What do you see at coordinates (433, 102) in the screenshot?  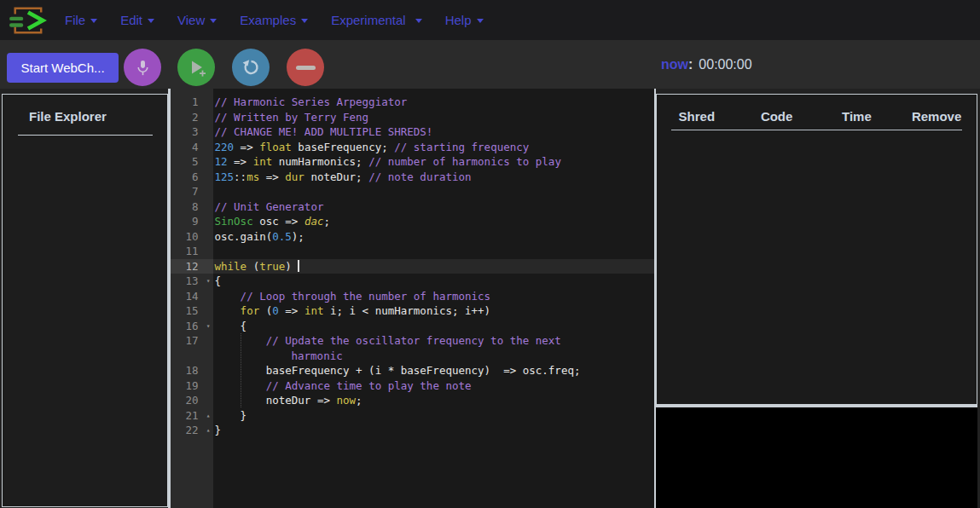 I see `code-text: // Harmonic Series Arpeggiator` at bounding box center [433, 102].